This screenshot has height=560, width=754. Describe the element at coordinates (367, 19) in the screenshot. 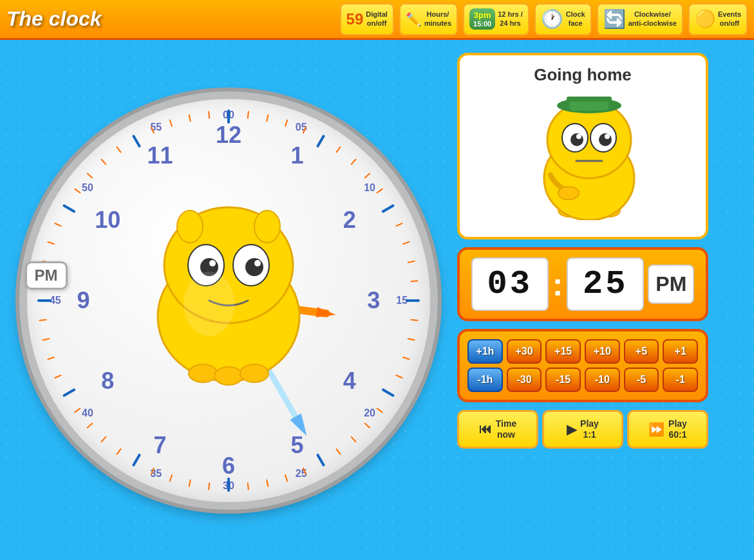

I see `digital-toggle-button: 59 Digital on/off` at that location.